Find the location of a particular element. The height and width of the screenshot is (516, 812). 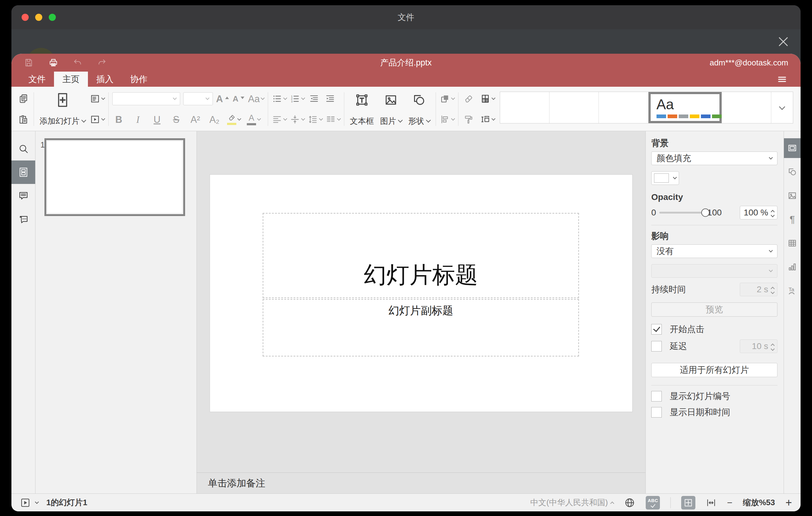

slide-thumbnail is located at coordinates (115, 177).